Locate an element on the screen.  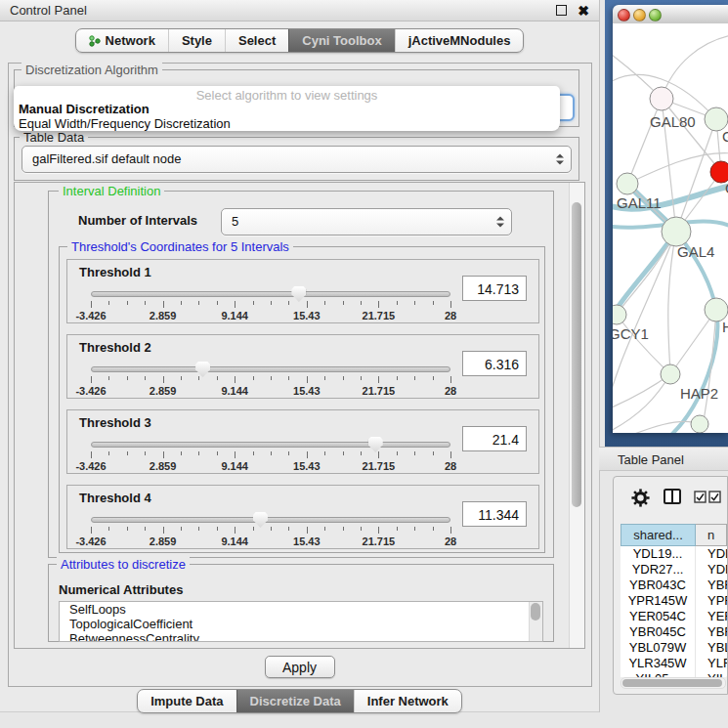
column-header: shared... is located at coordinates (659, 535).